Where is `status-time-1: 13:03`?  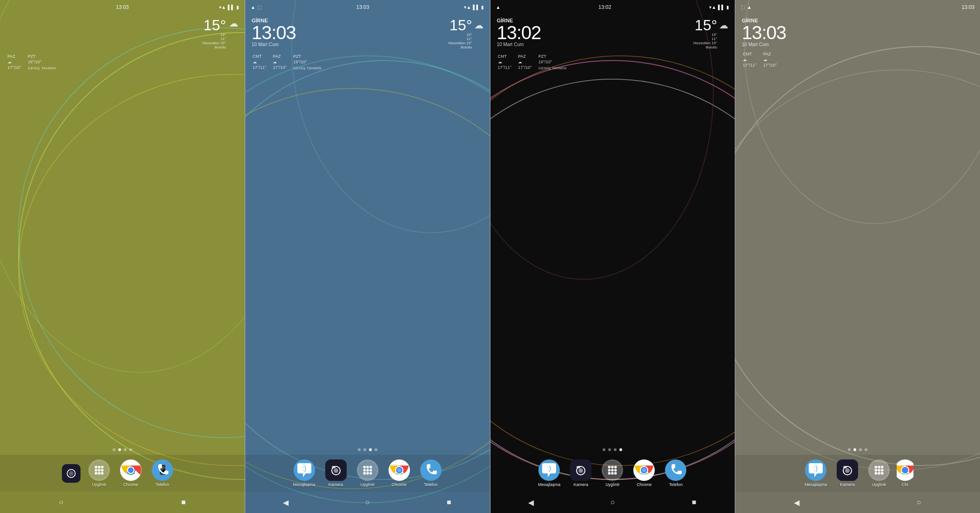
status-time-1: 13:03 is located at coordinates (122, 7).